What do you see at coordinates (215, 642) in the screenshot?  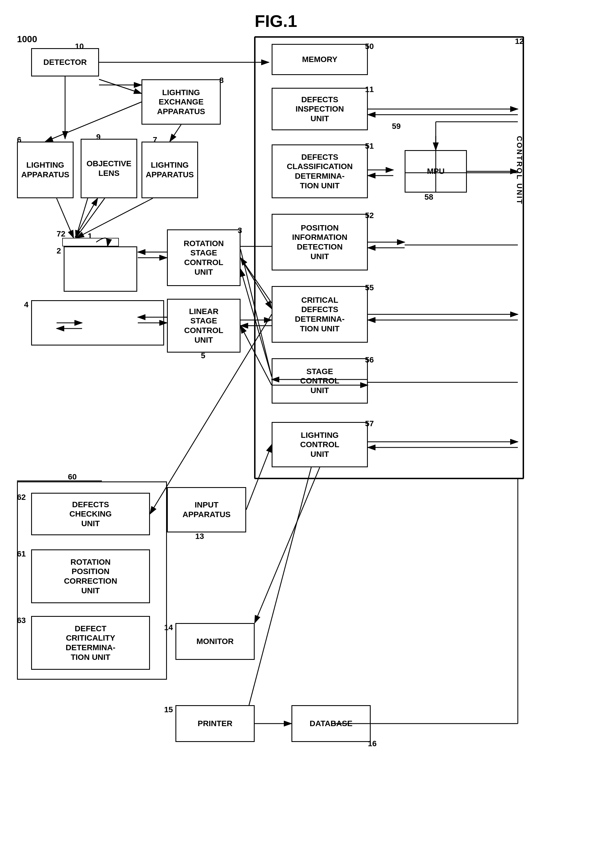 I see `monitor-box: MONITOR` at bounding box center [215, 642].